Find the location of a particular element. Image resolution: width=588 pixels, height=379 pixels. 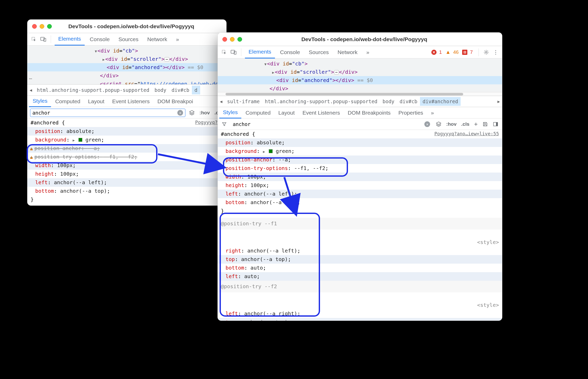

window-title: DevTools - codepen.io/web-dot-dev/live/P… is located at coordinates (373, 39).